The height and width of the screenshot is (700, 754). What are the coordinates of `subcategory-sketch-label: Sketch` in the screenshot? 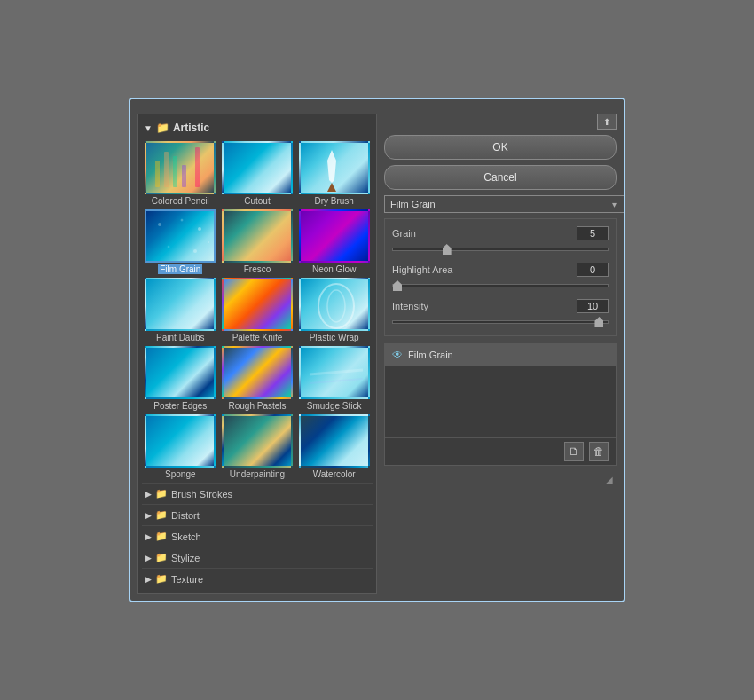 It's located at (186, 537).